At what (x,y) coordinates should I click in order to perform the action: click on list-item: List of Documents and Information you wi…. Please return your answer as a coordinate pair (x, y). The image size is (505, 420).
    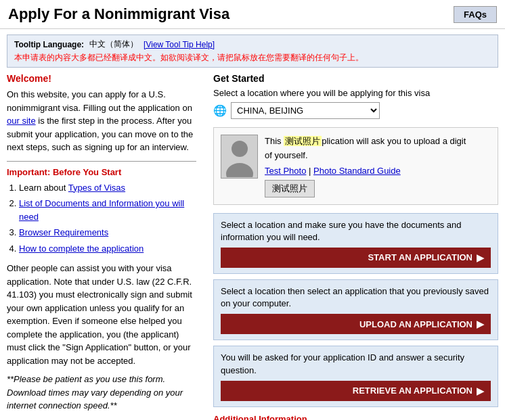
    Looking at the image, I should click on (108, 210).